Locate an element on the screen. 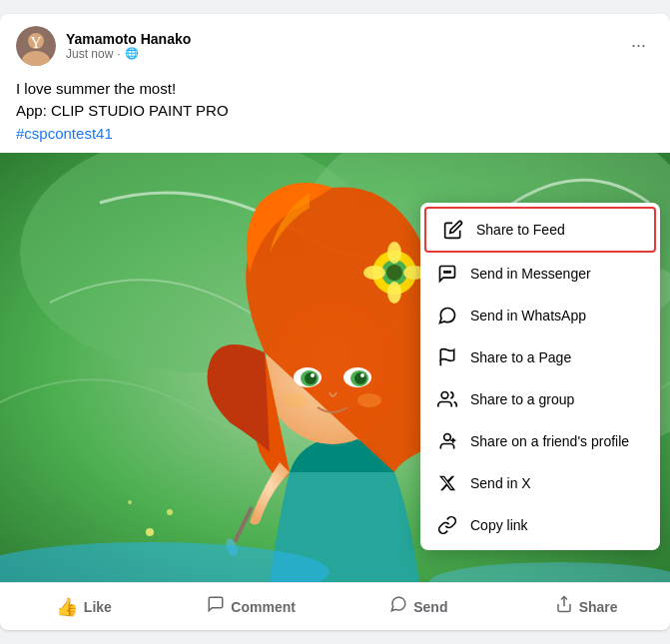 Image resolution: width=670 pixels, height=644 pixels. dropdown-item-share-on-friend: Share on a friend's profile is located at coordinates (540, 441).